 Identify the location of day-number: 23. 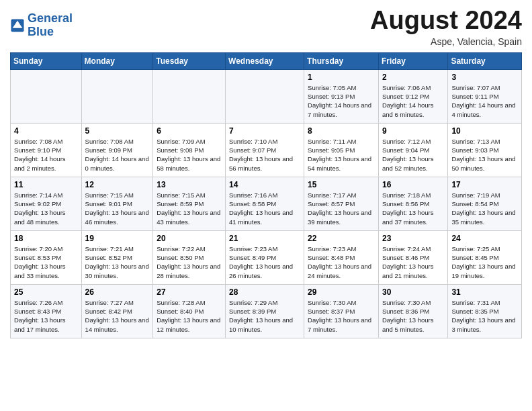
(413, 238).